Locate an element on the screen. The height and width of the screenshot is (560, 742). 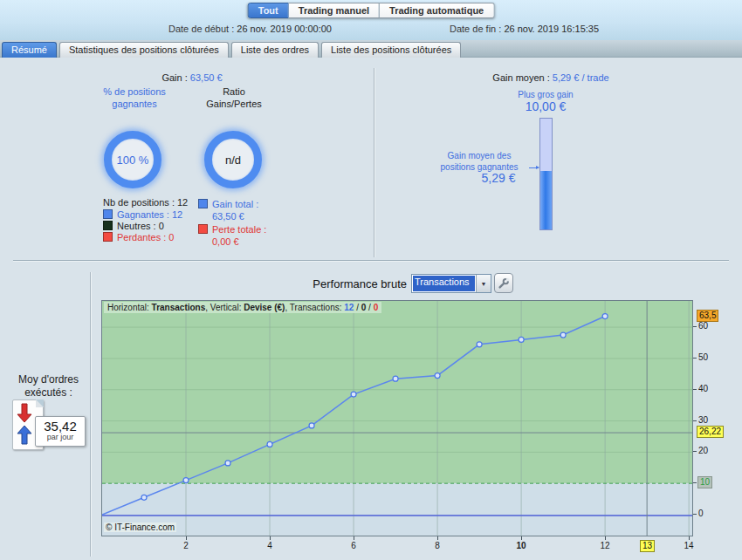
winning-color-swatch is located at coordinates (108, 215).